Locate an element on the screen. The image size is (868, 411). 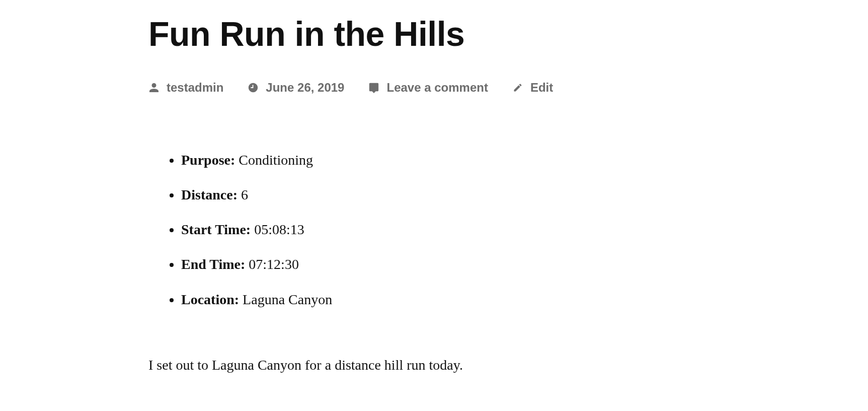
comment-icon is located at coordinates (374, 88).